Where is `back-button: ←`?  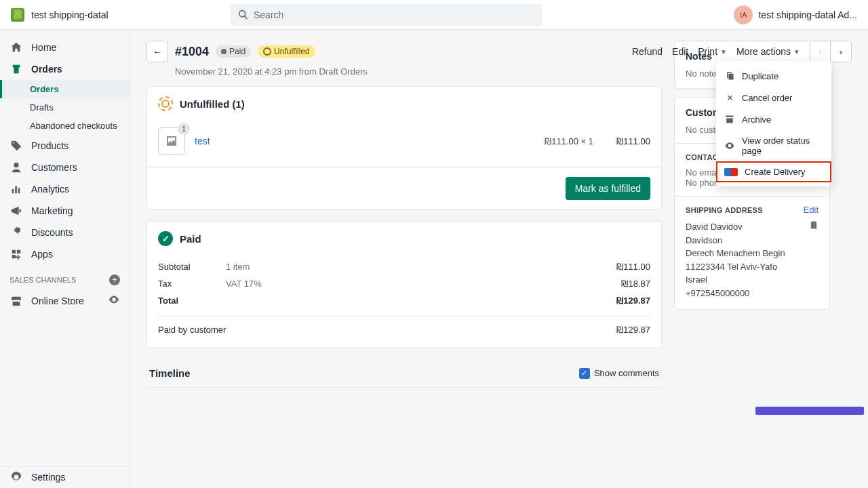 back-button: ← is located at coordinates (157, 52).